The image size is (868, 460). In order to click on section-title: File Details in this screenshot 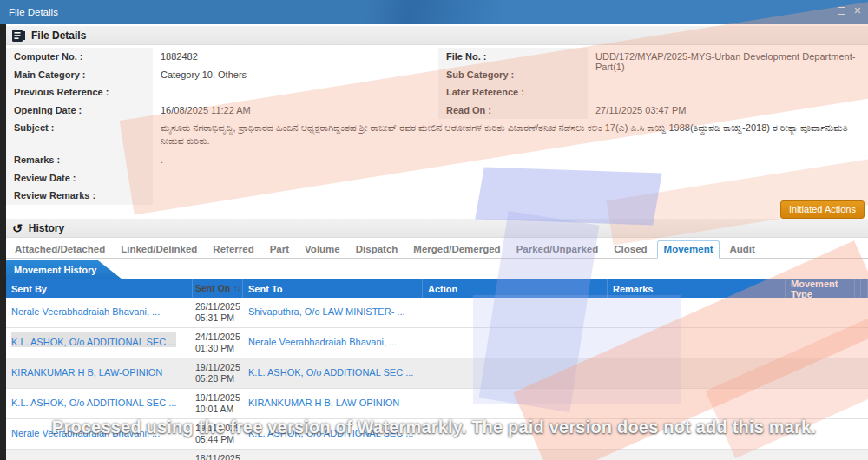, I will do `click(59, 36)`.